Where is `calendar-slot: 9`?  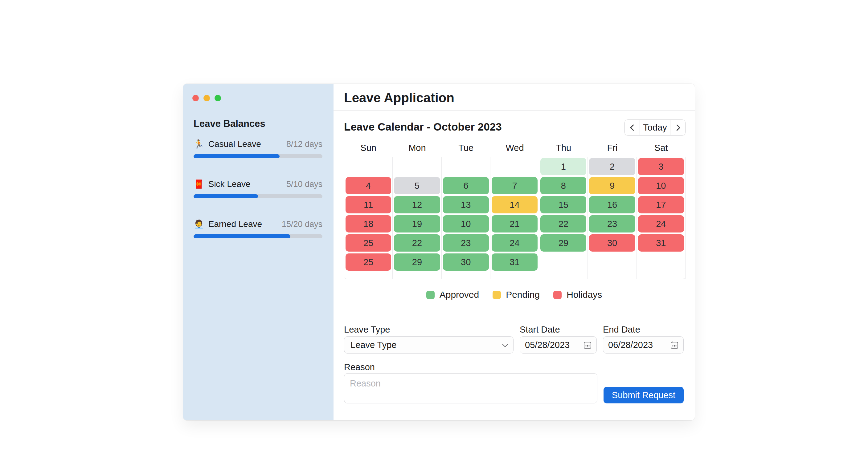 calendar-slot: 9 is located at coordinates (612, 186).